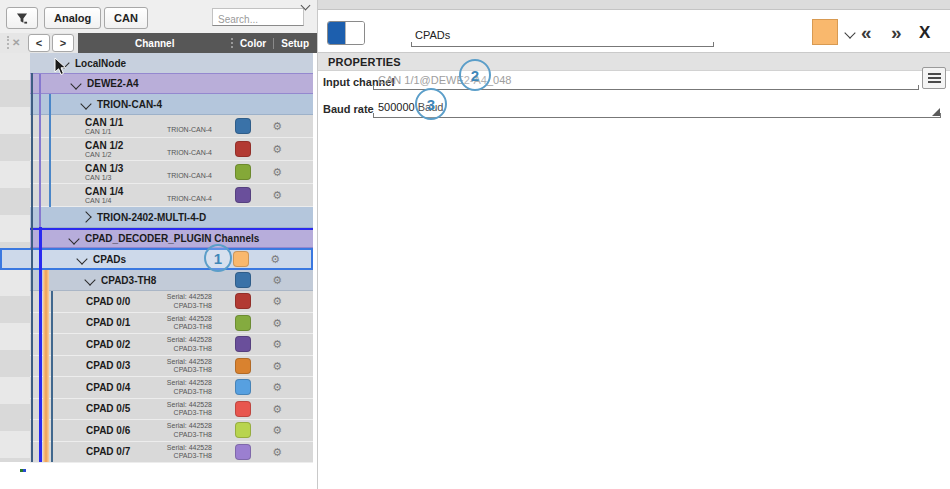 The height and width of the screenshot is (489, 950). What do you see at coordinates (113, 84) in the screenshot?
I see `row-label: DEWE2-A4` at bounding box center [113, 84].